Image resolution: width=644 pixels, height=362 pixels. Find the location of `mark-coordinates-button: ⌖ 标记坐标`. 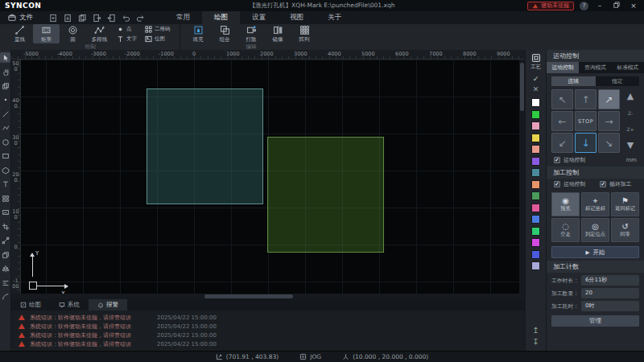

mark-coordinates-button: ⌖ 标记坐标 is located at coordinates (596, 204).